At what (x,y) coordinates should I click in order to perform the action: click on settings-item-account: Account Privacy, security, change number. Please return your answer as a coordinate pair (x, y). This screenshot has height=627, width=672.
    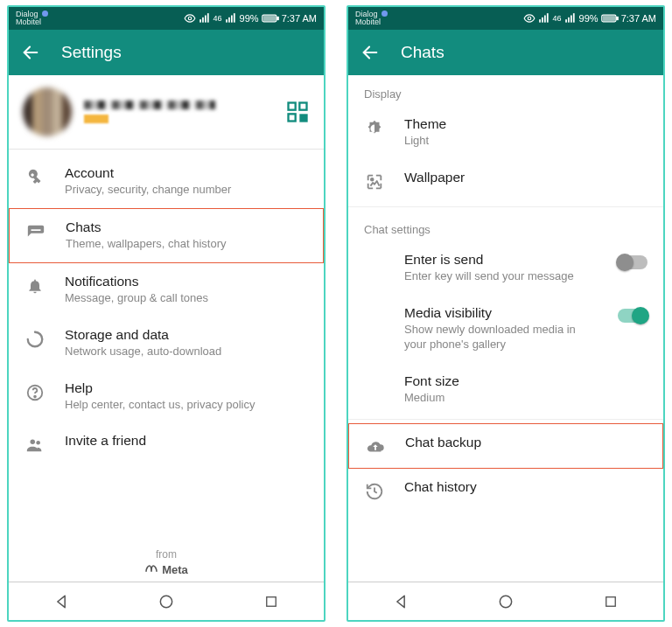
    Looking at the image, I should click on (166, 182).